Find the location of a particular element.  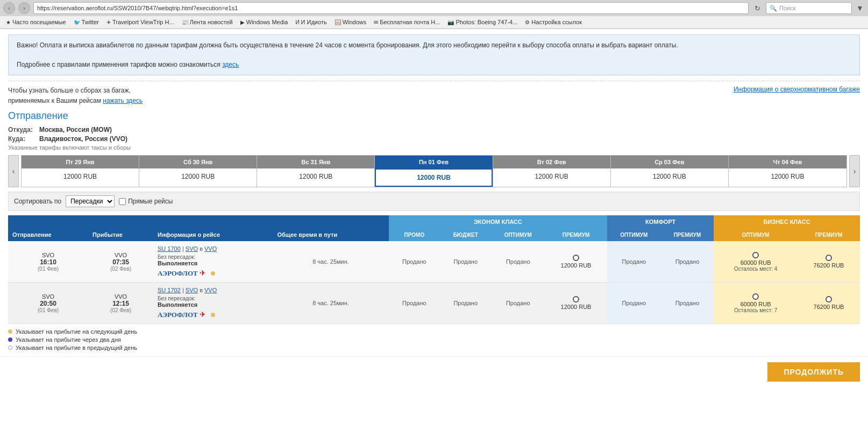

route-info: Откуда: Москва, Россия (MOW) Куда: Влади… is located at coordinates (434, 138).